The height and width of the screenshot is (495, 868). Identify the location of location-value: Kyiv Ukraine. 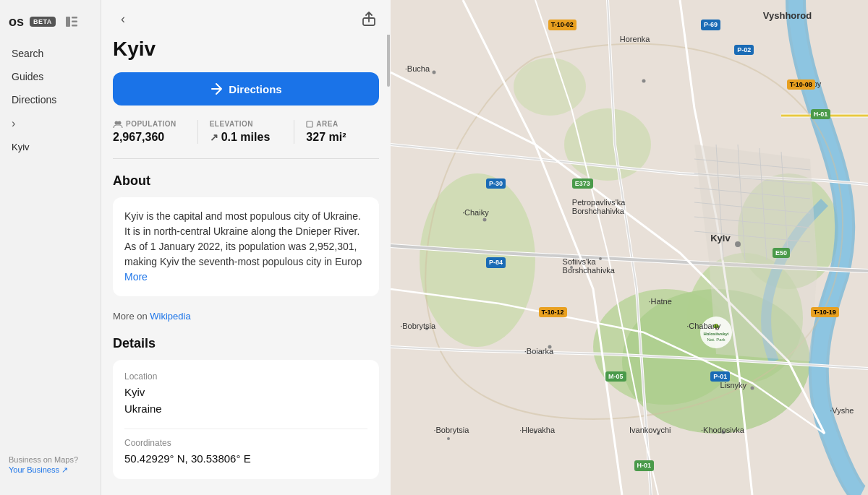
(246, 400).